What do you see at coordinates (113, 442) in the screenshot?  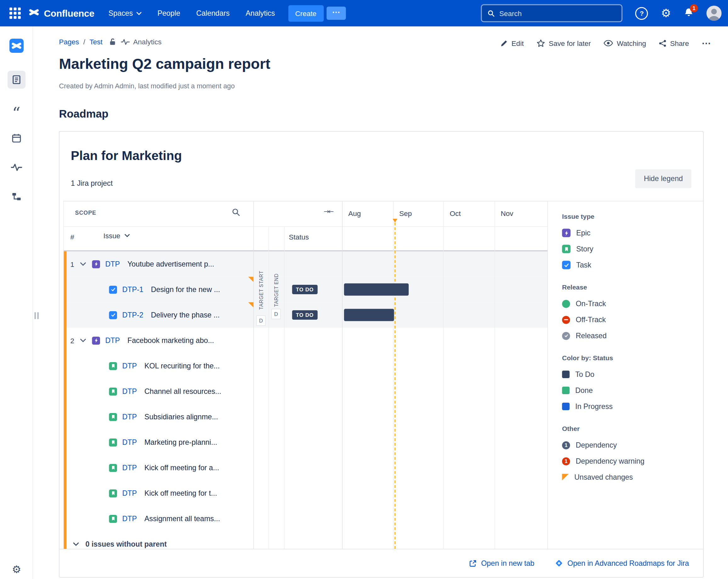 I see `story-icon` at bounding box center [113, 442].